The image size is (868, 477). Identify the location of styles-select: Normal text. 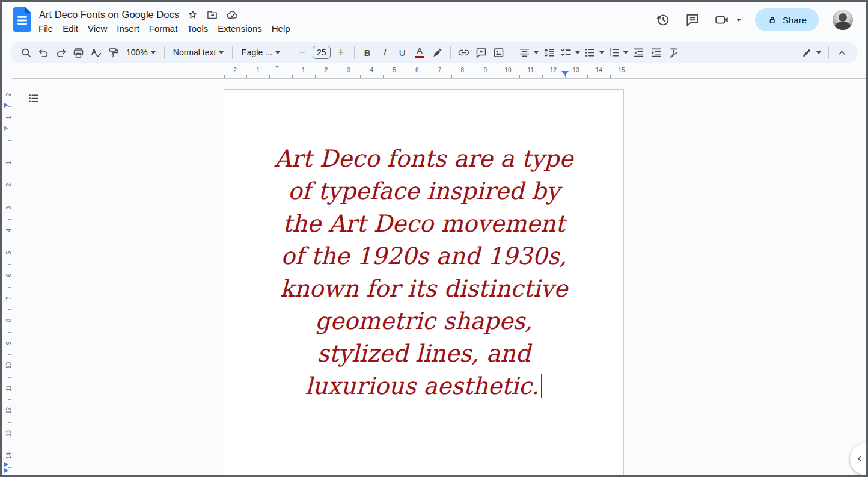
(198, 52).